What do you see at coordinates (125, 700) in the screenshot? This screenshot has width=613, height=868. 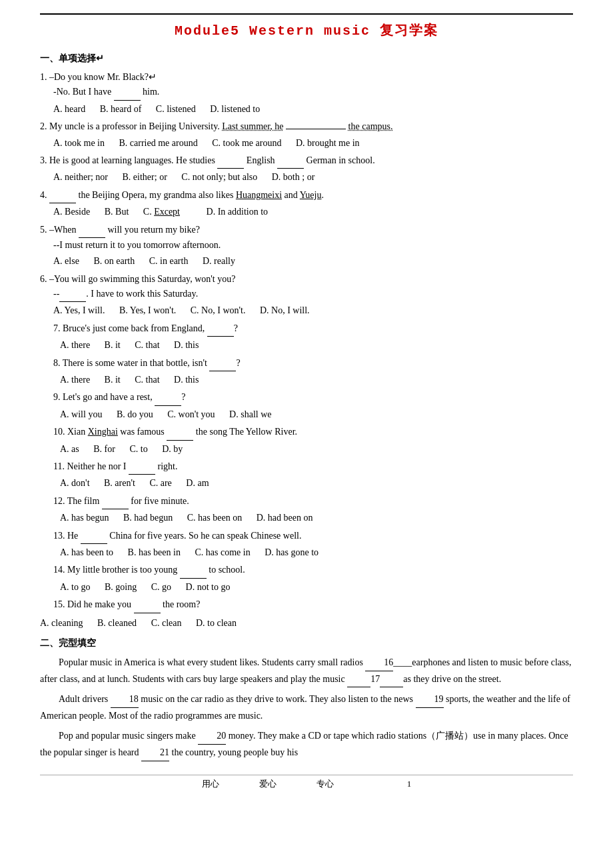 I see `blank-18: 18` at bounding box center [125, 700].